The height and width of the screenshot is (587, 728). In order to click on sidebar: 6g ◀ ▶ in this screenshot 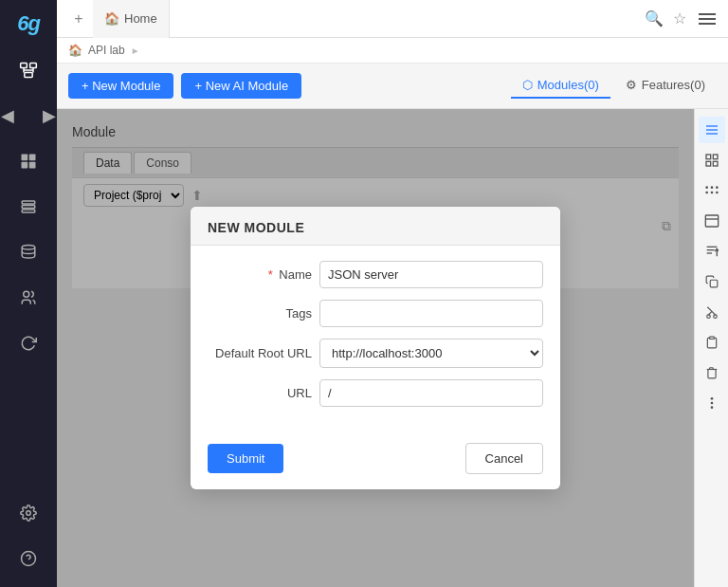, I will do `click(28, 294)`.